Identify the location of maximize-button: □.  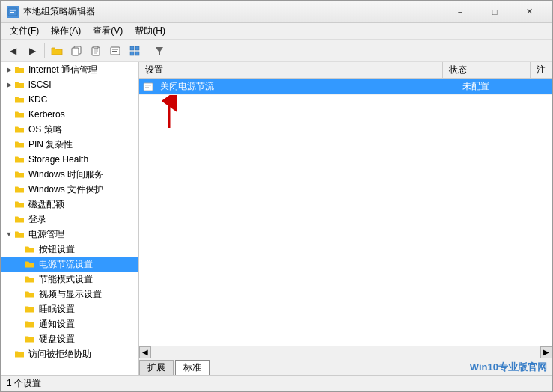
(495, 12).